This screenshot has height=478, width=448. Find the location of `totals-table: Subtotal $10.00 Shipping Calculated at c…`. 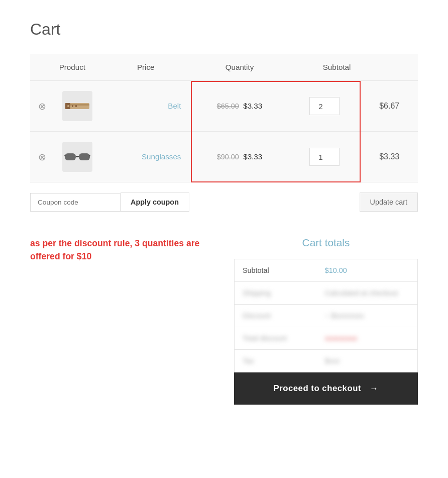

totals-table: Subtotal $10.00 Shipping Calculated at c… is located at coordinates (326, 316).